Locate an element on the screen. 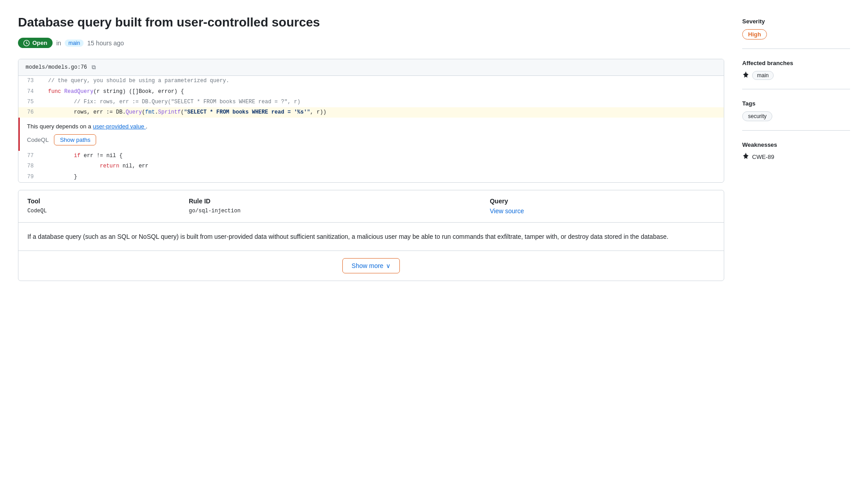  code-line-78: 78 return nil, err is located at coordinates (371, 166).